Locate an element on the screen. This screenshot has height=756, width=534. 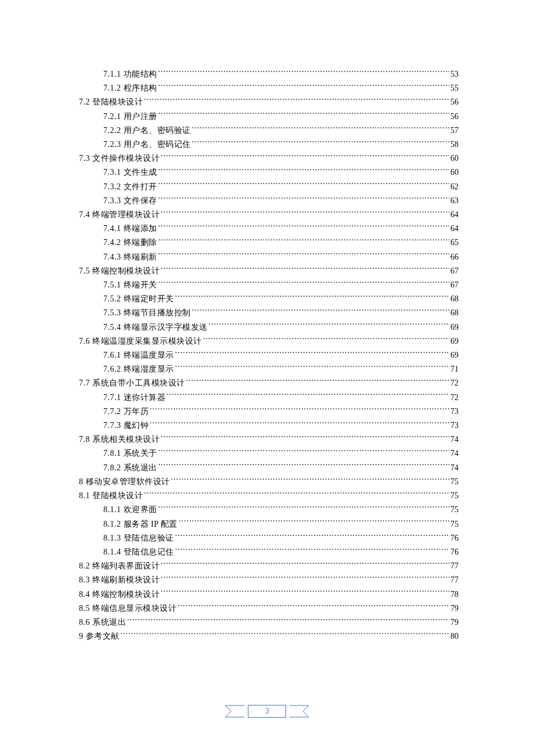
toc-entry: 7.4.2 终端删除65 is located at coordinates (269, 243).